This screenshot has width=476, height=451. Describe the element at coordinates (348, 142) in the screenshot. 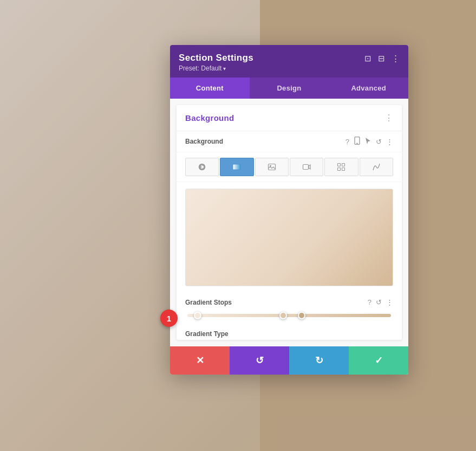

I see `help-icon: ?` at that location.